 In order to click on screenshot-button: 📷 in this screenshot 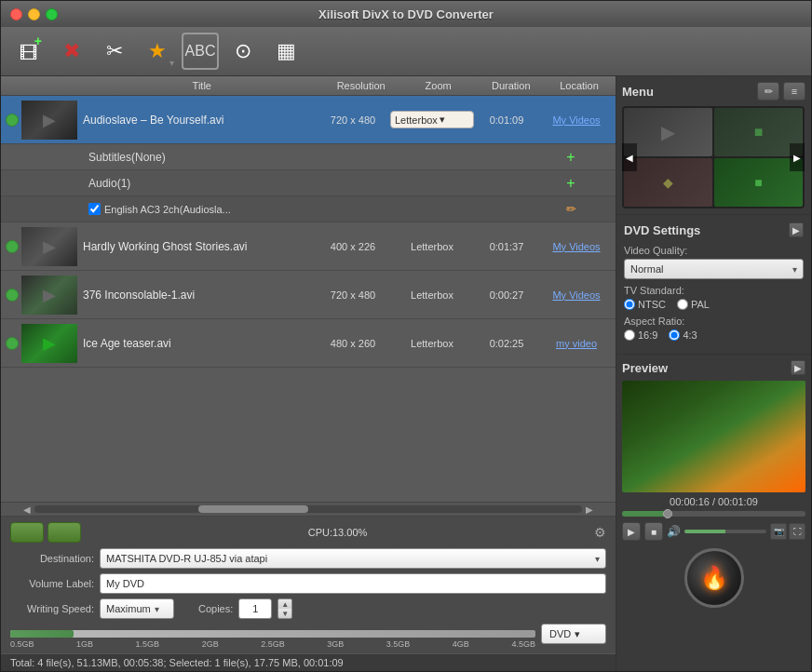, I will do `click(778, 531)`.